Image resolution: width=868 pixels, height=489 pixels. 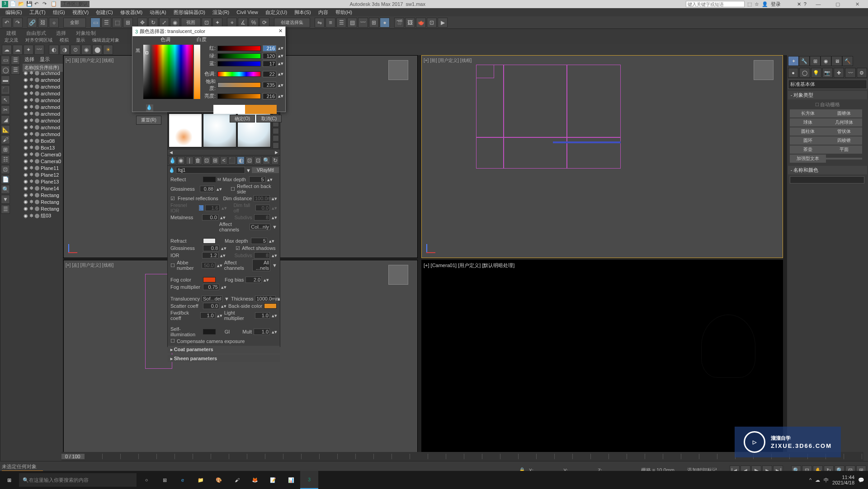 I want to click on menu-civil: Civil View, so click(x=247, y=12).